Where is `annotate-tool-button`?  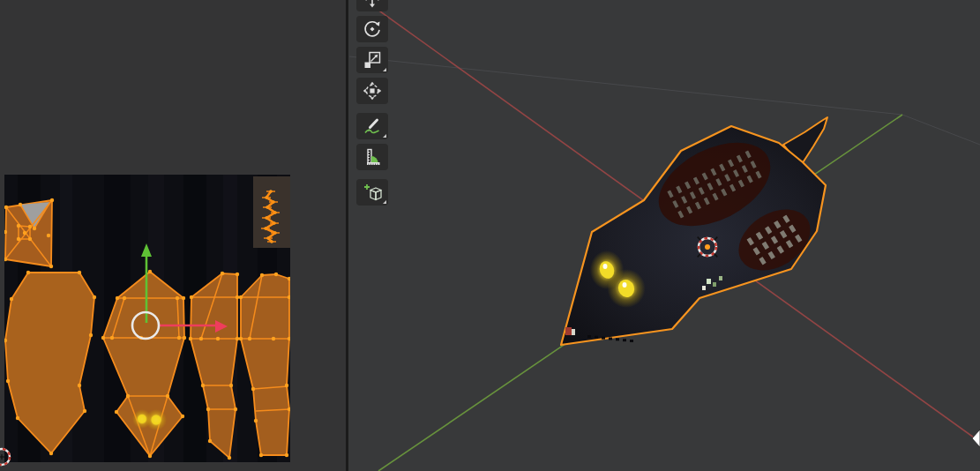
annotate-tool-button is located at coordinates (372, 126).